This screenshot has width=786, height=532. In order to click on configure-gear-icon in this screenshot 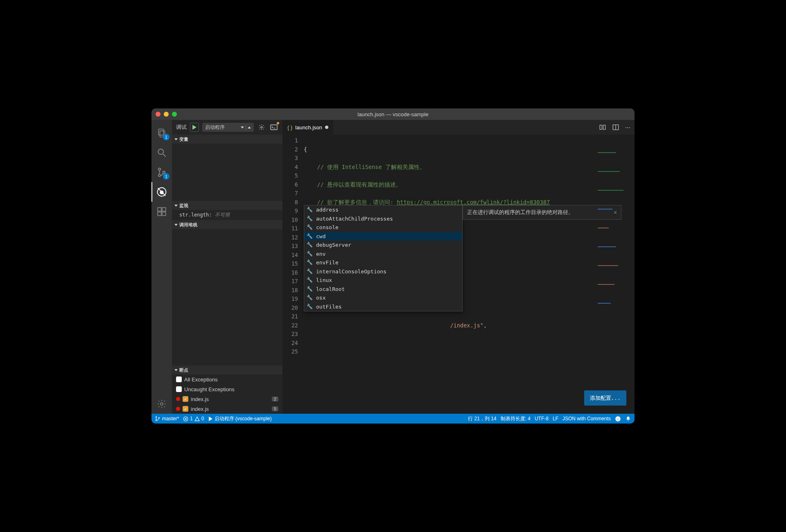, I will do `click(262, 127)`.